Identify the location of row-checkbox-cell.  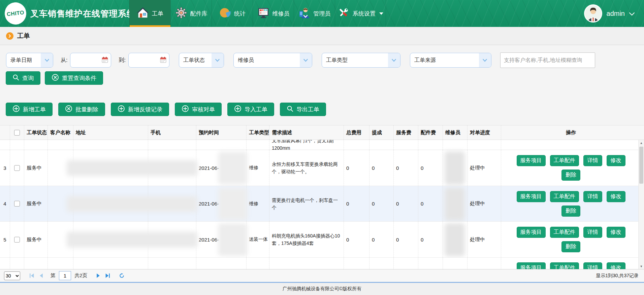
(17, 204).